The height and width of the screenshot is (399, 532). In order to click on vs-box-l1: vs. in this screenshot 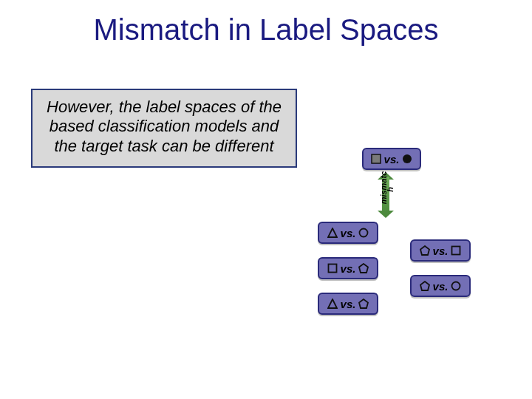, I will do `click(348, 233)`.